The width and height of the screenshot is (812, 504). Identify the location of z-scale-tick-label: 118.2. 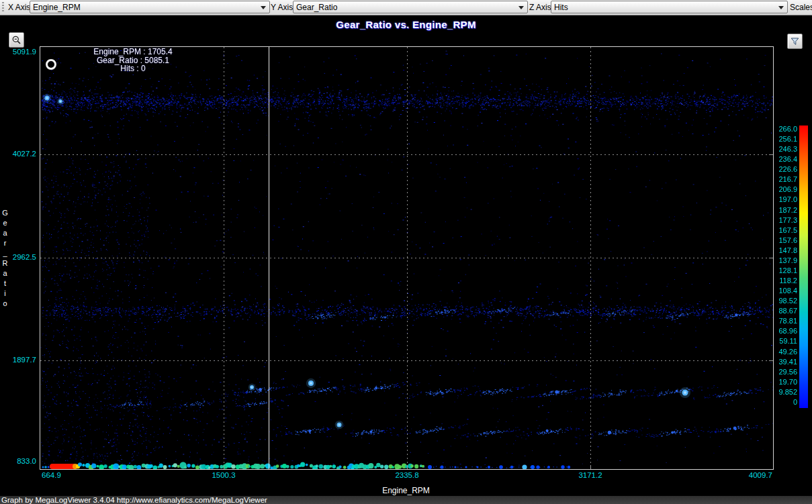
(784, 281).